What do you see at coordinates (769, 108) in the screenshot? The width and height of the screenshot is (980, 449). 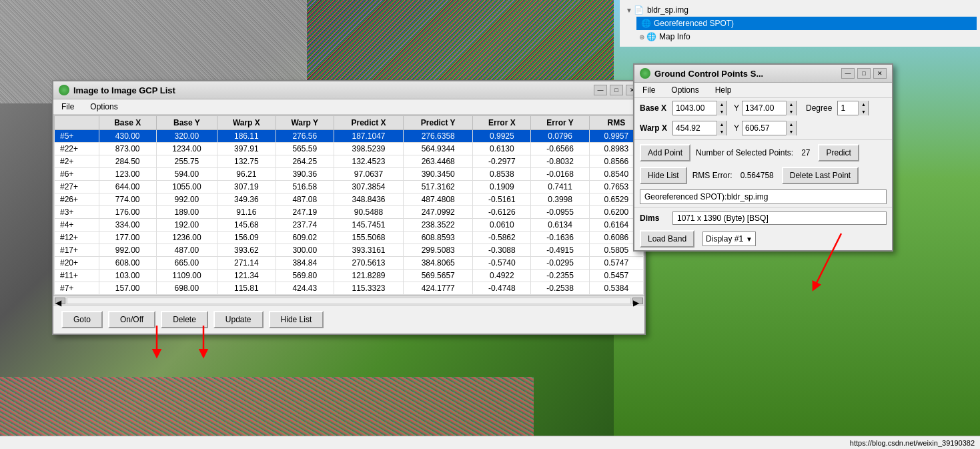 I see `base-y-spinner: ▲ ▼` at bounding box center [769, 108].